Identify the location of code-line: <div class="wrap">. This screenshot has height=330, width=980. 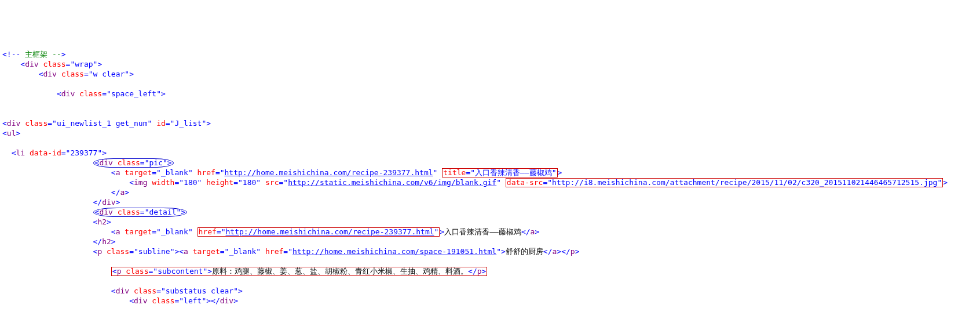
(52, 64).